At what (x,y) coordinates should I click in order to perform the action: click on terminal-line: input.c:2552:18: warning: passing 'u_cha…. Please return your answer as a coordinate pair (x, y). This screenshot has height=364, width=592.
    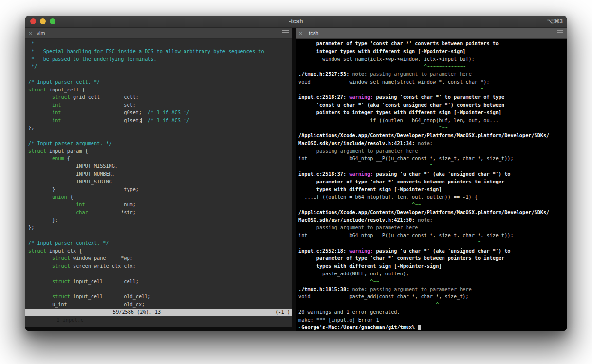
    Looking at the image, I should click on (432, 251).